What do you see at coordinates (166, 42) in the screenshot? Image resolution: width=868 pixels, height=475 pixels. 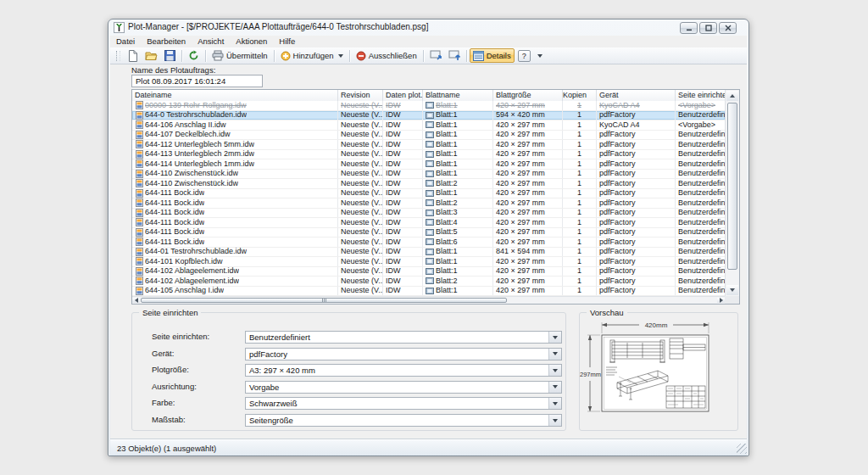 I see `menu-item-bearbeiten: Bearbeiten` at bounding box center [166, 42].